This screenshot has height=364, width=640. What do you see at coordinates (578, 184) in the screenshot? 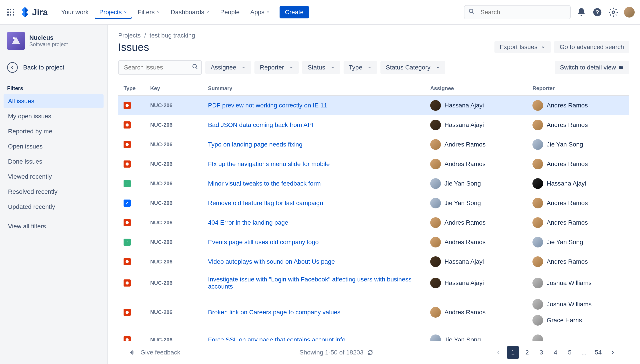
I see `reporter-cell: Hassana Ajayi` at bounding box center [578, 184].